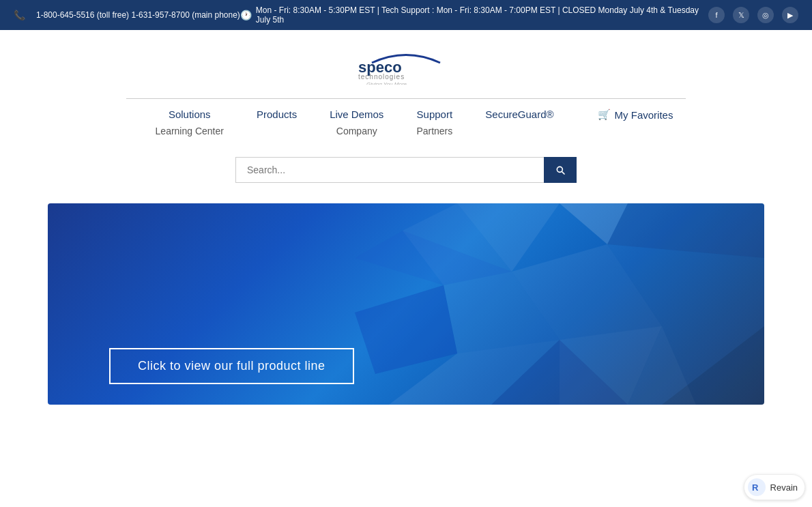  What do you see at coordinates (406, 123) in the screenshot?
I see `main-nav: Solutions Learning Center Products Live …` at bounding box center [406, 123].